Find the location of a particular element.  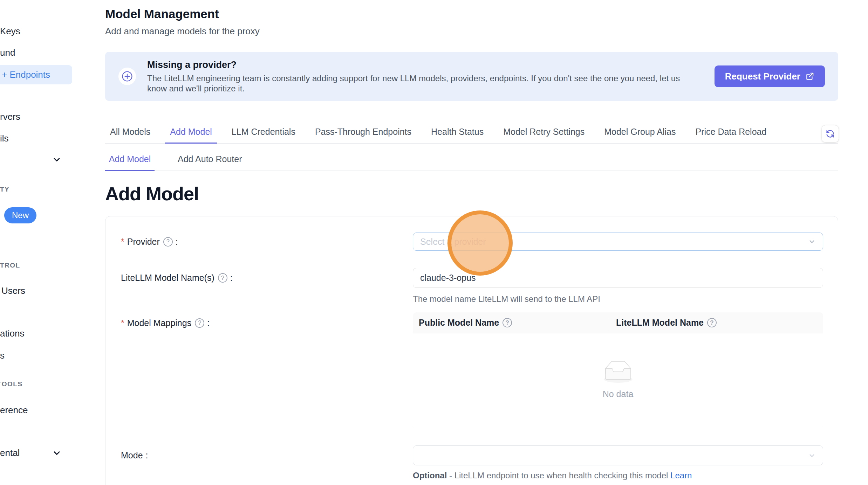

column-litellm-model-name: LiteLLM Model Name ? is located at coordinates (717, 323).